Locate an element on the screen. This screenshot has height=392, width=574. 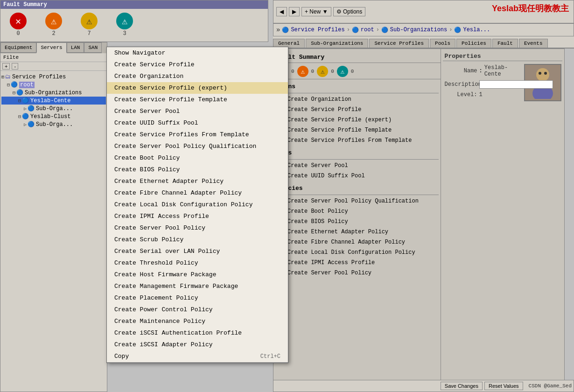
tab-policies: Policies is located at coordinates (474, 43).